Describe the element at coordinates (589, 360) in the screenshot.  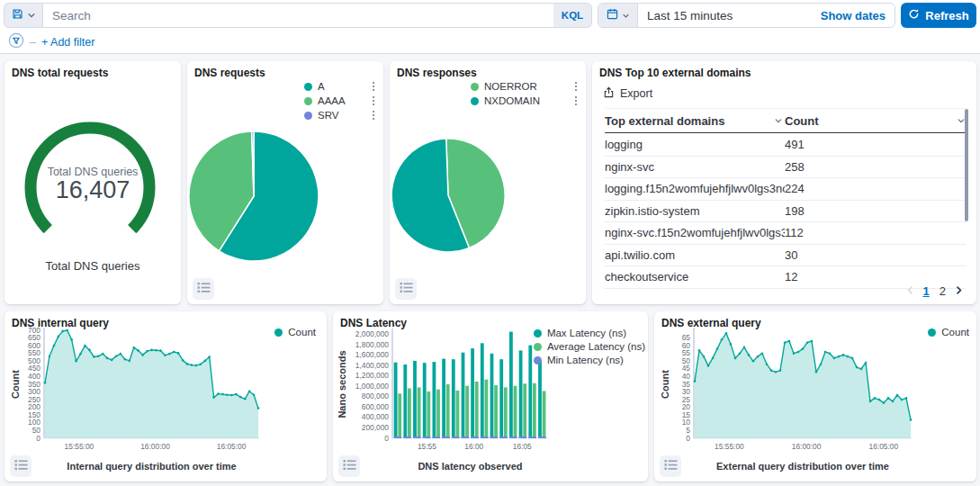
I see `legend-item-min-latency-ns-: Min Latency (ns)` at that location.